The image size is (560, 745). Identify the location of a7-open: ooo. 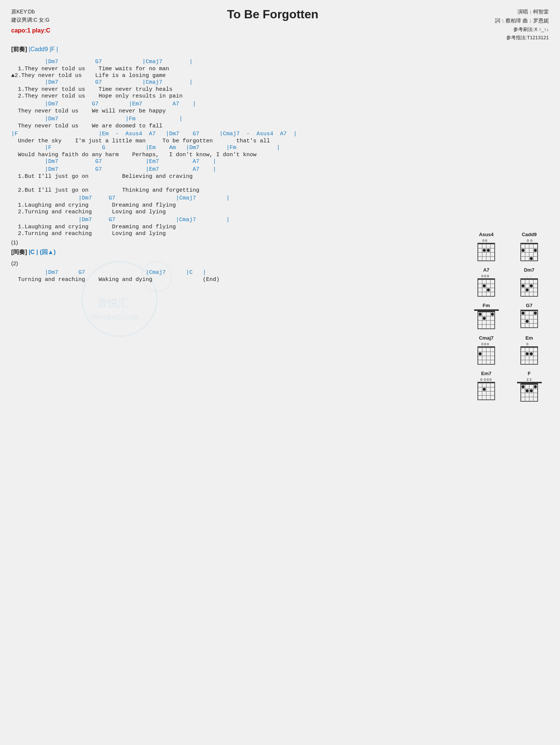
(486, 276).